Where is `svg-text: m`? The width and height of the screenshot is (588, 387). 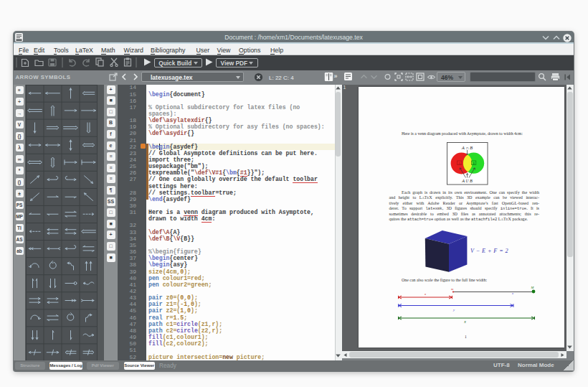 svg-text: m is located at coordinates (452, 289).